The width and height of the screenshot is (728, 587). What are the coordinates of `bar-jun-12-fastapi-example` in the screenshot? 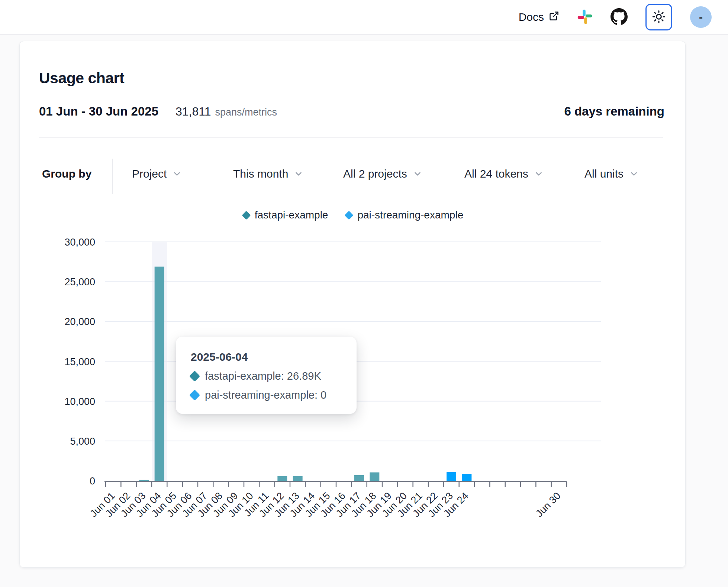 It's located at (282, 479).